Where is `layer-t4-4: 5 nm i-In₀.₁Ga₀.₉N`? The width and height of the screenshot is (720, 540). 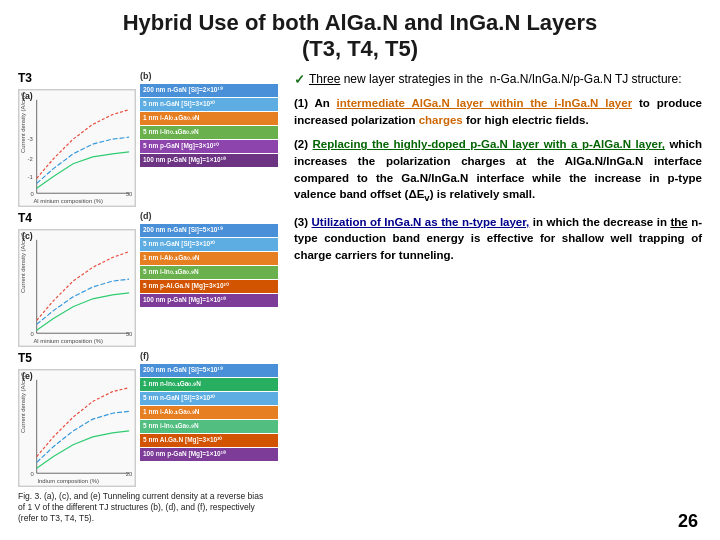 layer-t4-4: 5 nm i-In₀.₁Ga₀.₉N is located at coordinates (209, 272).